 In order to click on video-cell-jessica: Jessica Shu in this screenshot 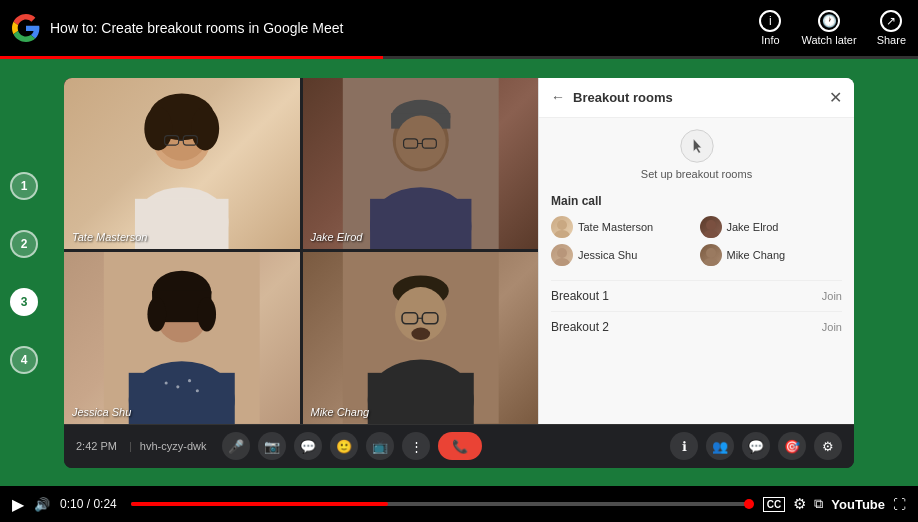, I will do `click(182, 338)`.